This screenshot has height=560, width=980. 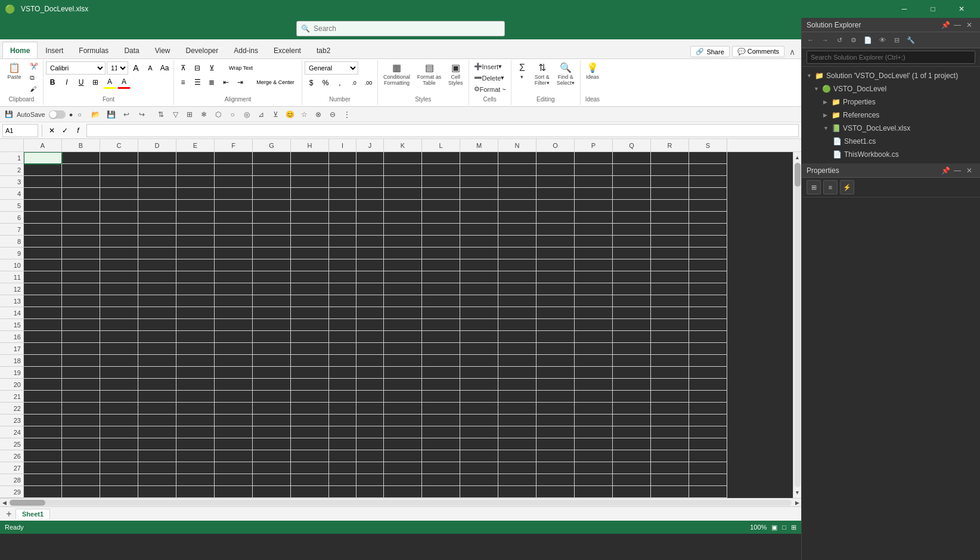 What do you see at coordinates (847, 187) in the screenshot?
I see `pp-events-button: ⚡` at bounding box center [847, 187].